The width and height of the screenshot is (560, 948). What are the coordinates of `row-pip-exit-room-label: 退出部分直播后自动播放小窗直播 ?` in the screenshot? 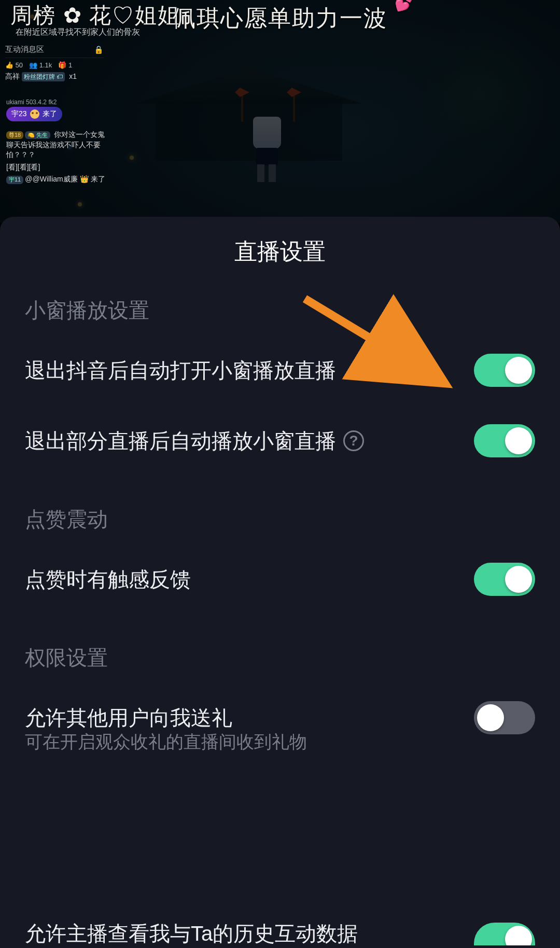 It's located at (249, 441).